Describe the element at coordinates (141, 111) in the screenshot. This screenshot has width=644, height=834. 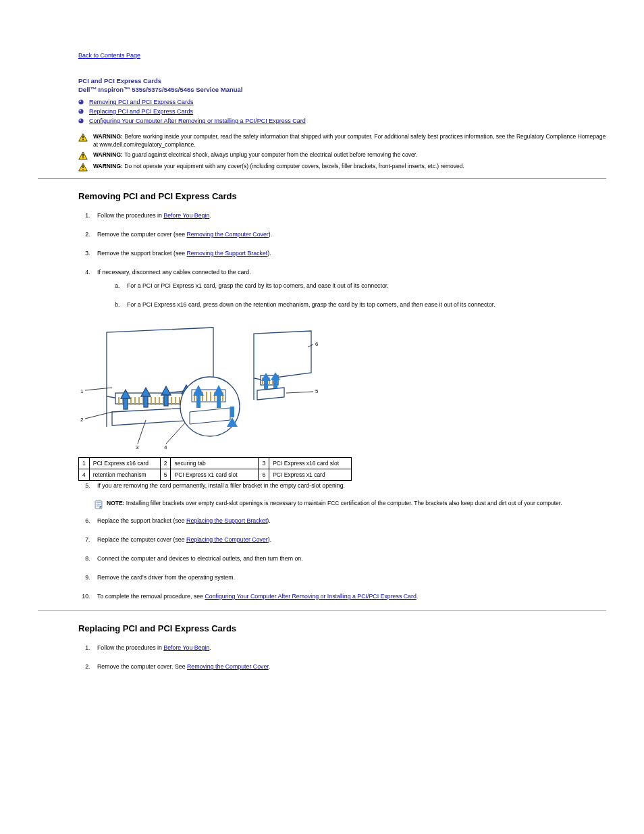
I see `toc-link: Replacing PCI and PCI Express Cards` at that location.